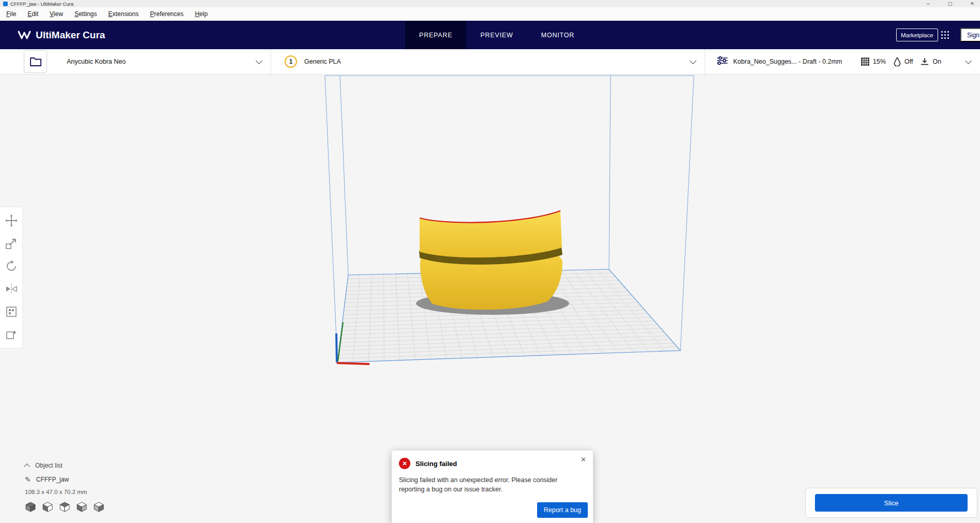  I want to click on action-panel: Slice, so click(891, 503).